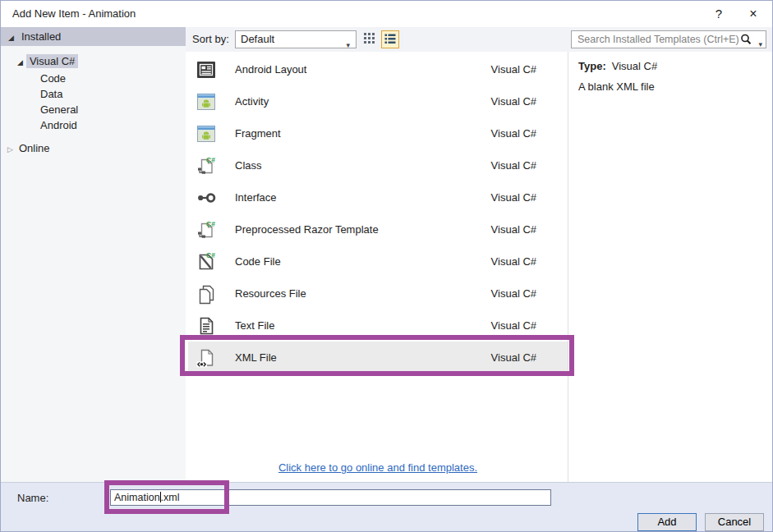 Image resolution: width=773 pixels, height=532 pixels. I want to click on name-label: Name:, so click(33, 498).